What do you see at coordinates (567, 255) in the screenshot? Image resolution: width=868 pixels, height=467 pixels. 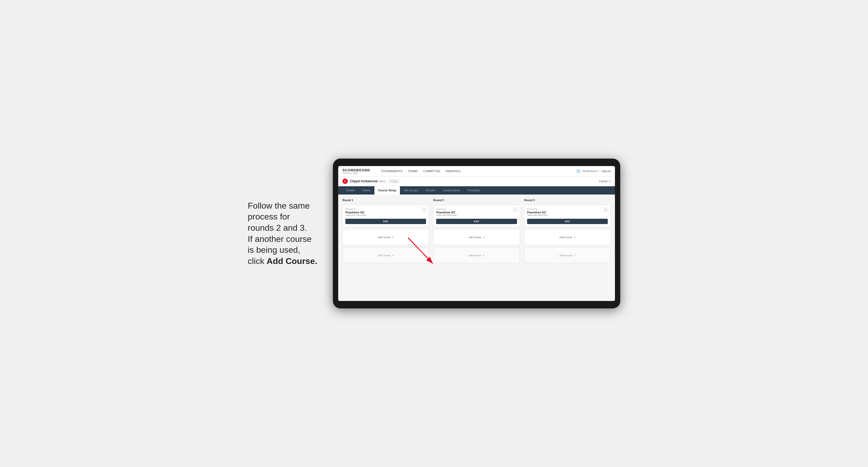 I see `round-3-add-course-label-2: Add Course +` at bounding box center [567, 255].